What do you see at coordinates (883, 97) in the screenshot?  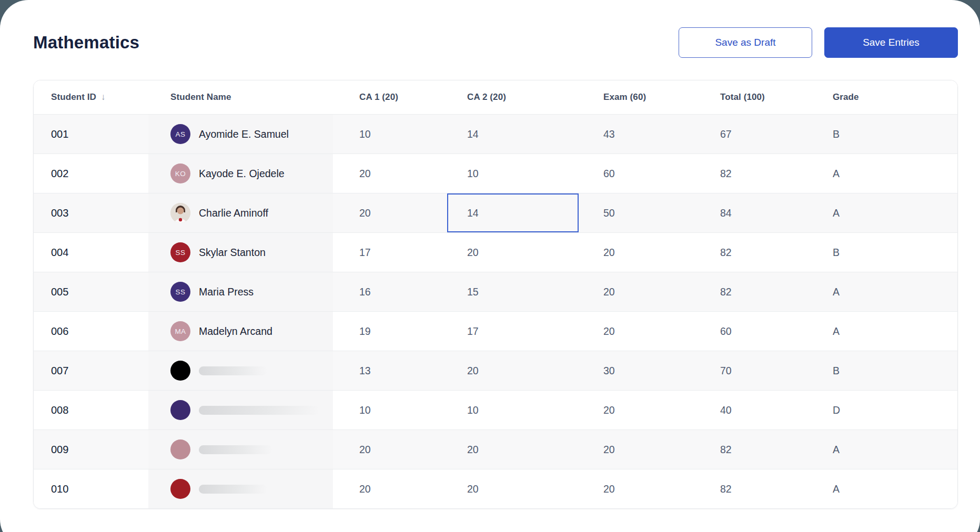 I see `column-header-grade: Grade` at bounding box center [883, 97].